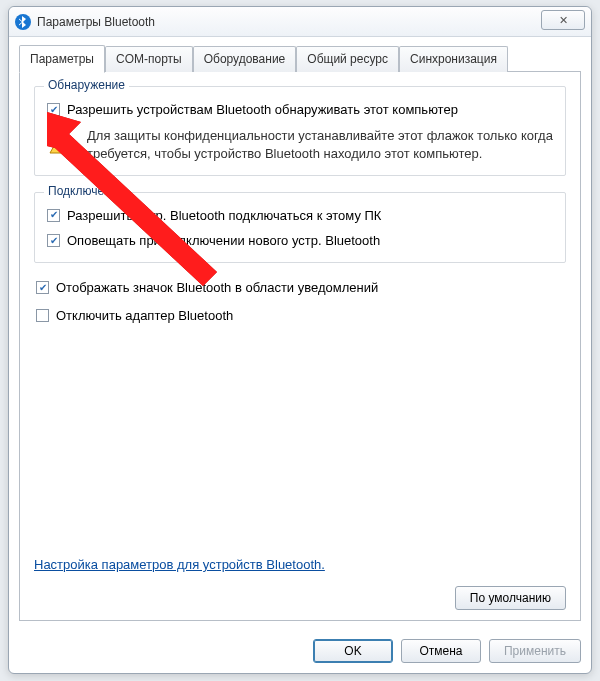 Image resolution: width=600 pixels, height=681 pixels. What do you see at coordinates (300, 131) in the screenshot?
I see `group-discovery: Обнаружение Разрешить устройствам Blueto…` at bounding box center [300, 131].